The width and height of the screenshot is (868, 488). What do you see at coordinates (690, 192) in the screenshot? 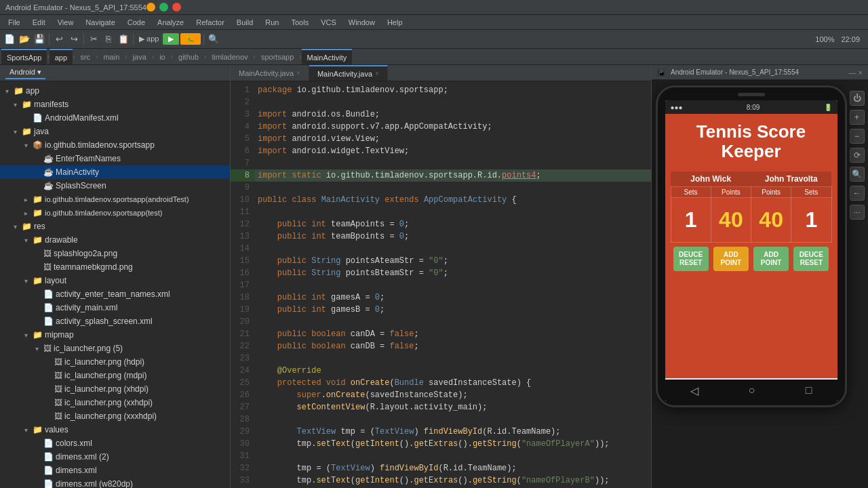
I see `sets-label-a: Sets` at bounding box center [690, 192].